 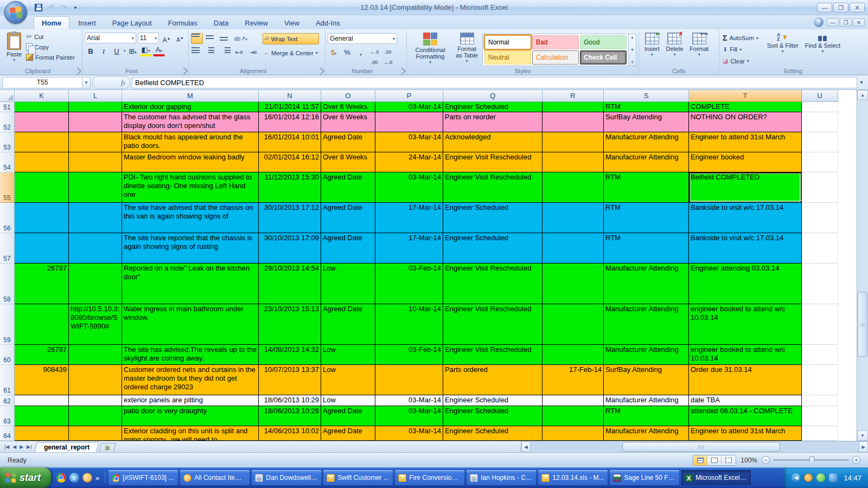 What do you see at coordinates (409, 416) in the screenshot?
I see `cell-P63: 03-Mar-14` at bounding box center [409, 416].